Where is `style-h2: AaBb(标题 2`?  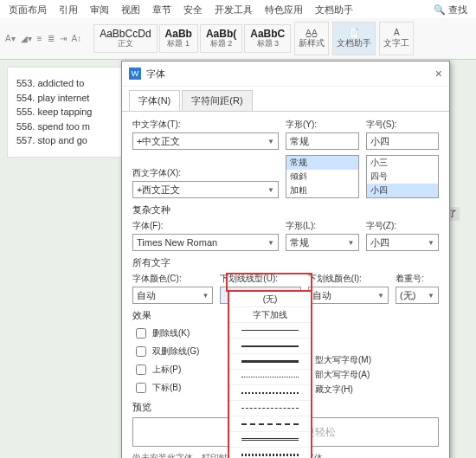 style-h2: AaBb(标题 2 is located at coordinates (222, 38).